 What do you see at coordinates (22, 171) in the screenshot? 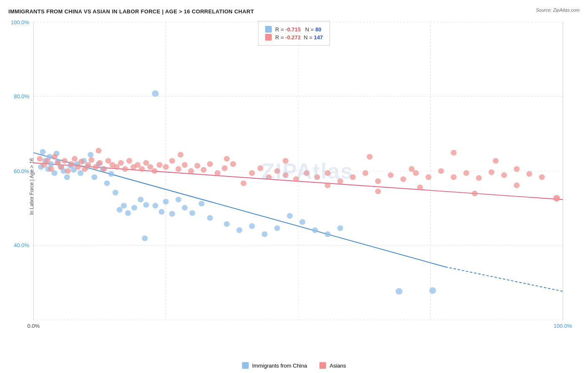
I see `svg-text: 60.0%` at bounding box center [22, 171].